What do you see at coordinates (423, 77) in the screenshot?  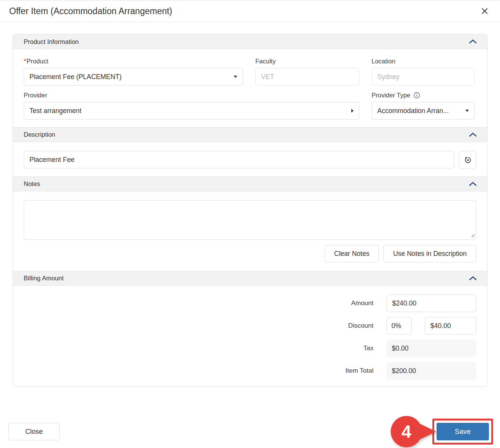 I see `location-field` at bounding box center [423, 77].